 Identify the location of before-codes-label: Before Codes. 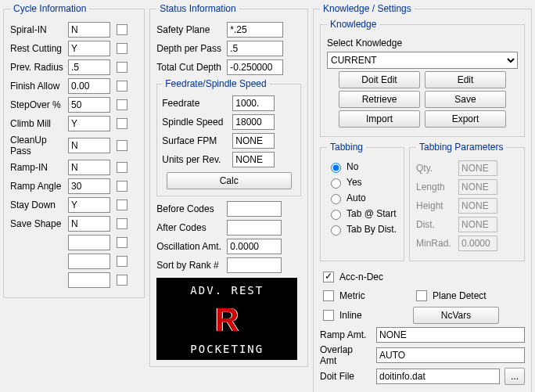
(190, 209).